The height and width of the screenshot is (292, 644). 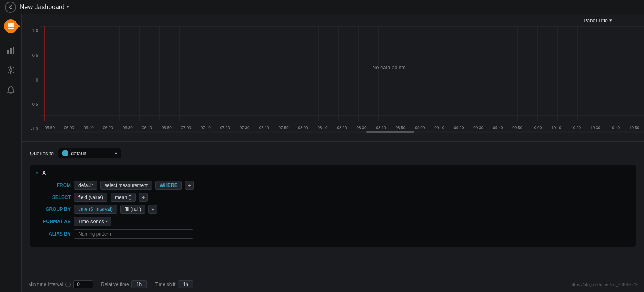 I want to click on back-button, so click(x=10, y=7).